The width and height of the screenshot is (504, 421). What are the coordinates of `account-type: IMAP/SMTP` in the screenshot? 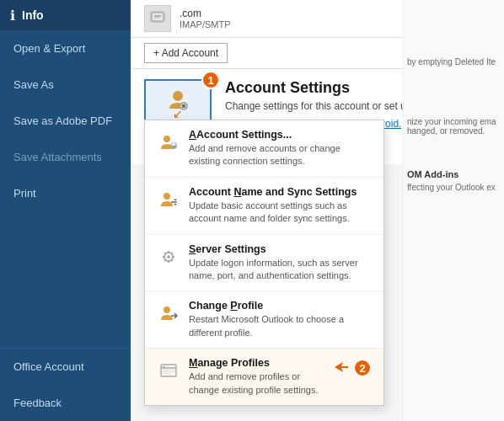 It's located at (206, 24).